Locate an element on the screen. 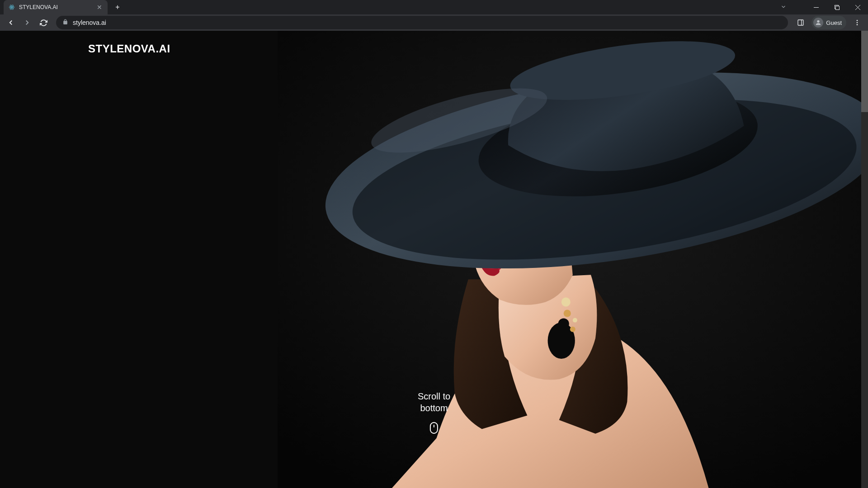  scrollbar is located at coordinates (864, 259).